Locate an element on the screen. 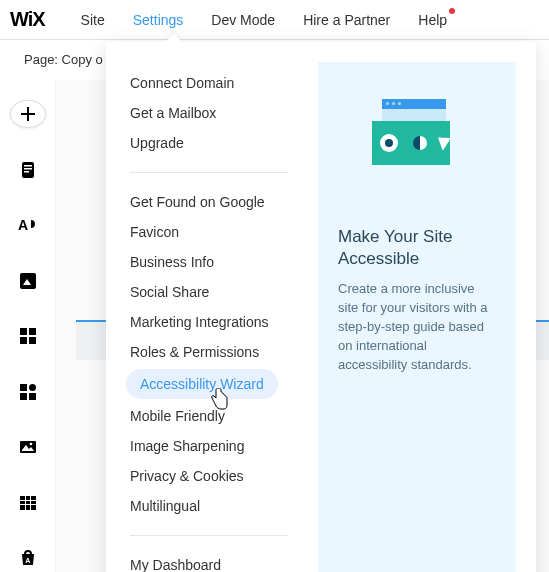 This screenshot has height=572, width=549. rail-gallery is located at coordinates (28, 447).